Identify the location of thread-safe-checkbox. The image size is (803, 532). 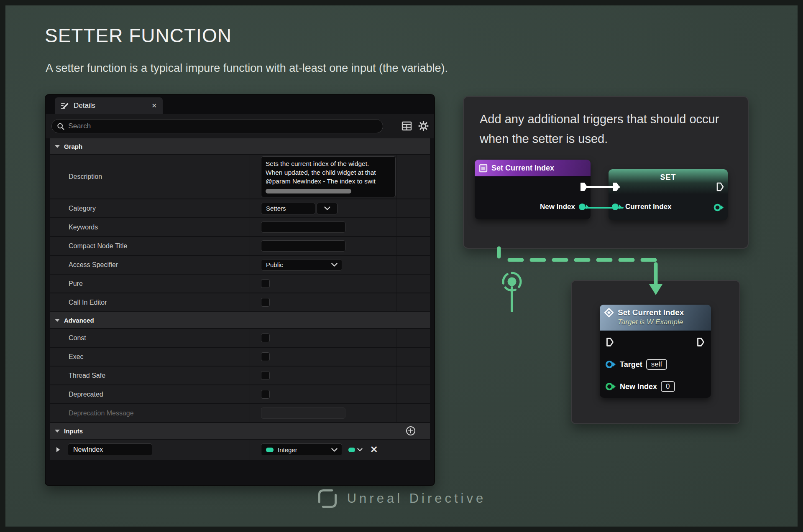
(265, 375).